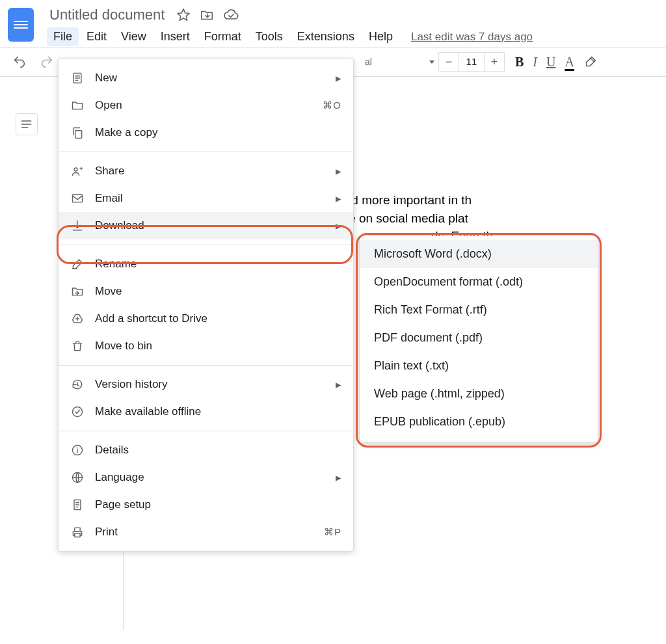 Image resolution: width=666 pixels, height=644 pixels. What do you see at coordinates (479, 394) in the screenshot?
I see `download-option-html: Web page (.html, zipped)` at bounding box center [479, 394].